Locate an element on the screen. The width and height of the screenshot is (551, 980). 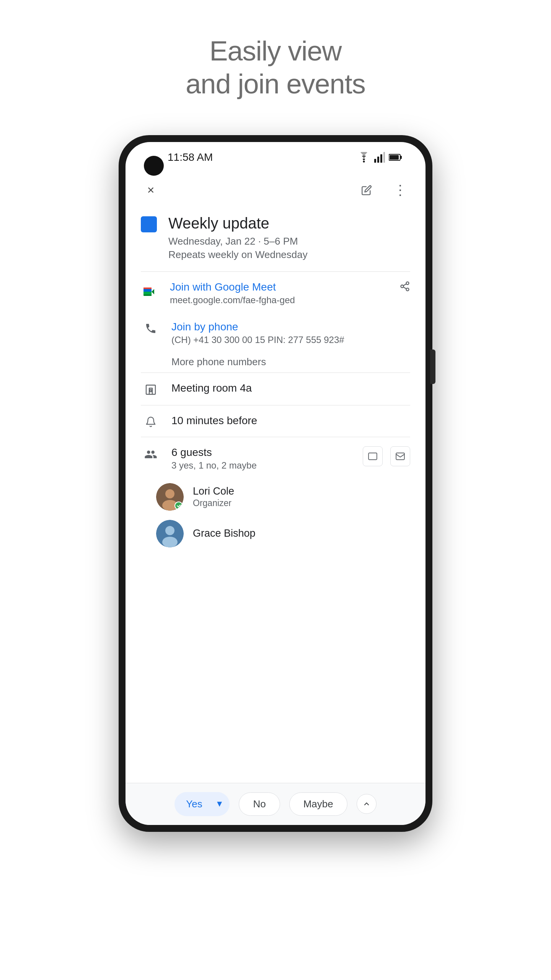
event-header: Weekly update Wednesday, Jan 22 · 5–6 PM… is located at coordinates (276, 239).